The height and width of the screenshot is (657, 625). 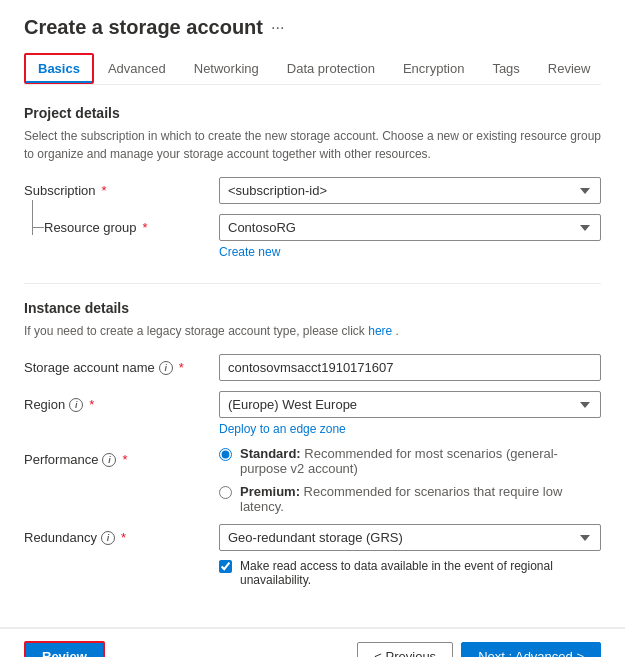 What do you see at coordinates (506, 68) in the screenshot?
I see `tab-tags: Tags` at bounding box center [506, 68].